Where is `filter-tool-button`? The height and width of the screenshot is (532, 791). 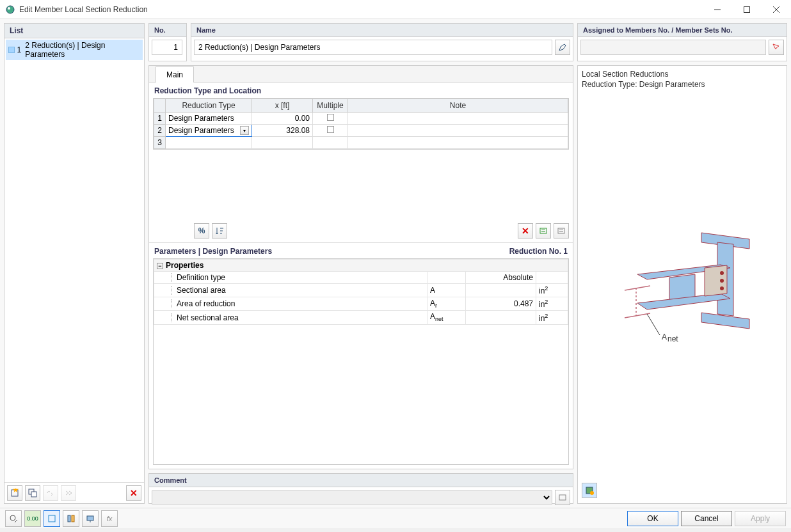
filter-tool-button is located at coordinates (71, 519).